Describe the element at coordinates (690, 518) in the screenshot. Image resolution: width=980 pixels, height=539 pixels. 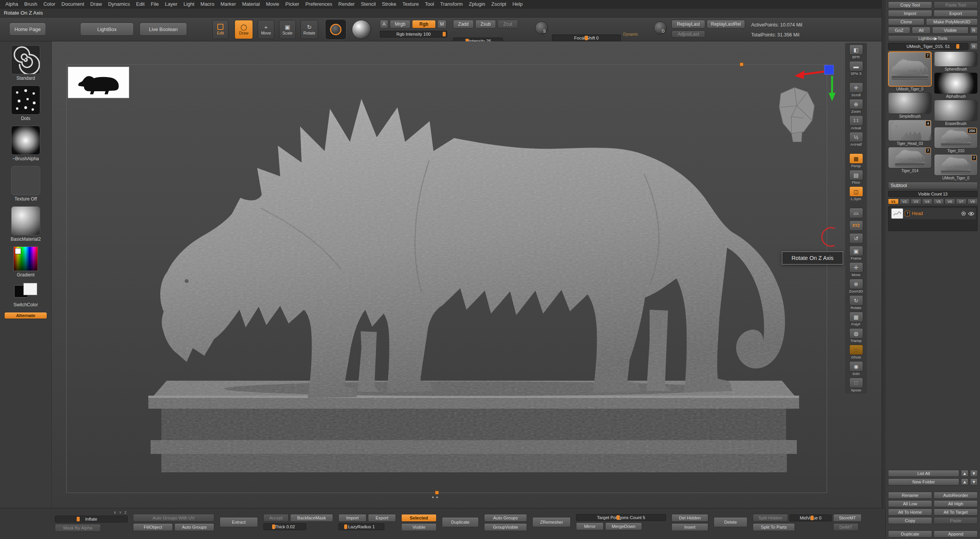
I see `del-hidden-button: Del Hidden` at that location.